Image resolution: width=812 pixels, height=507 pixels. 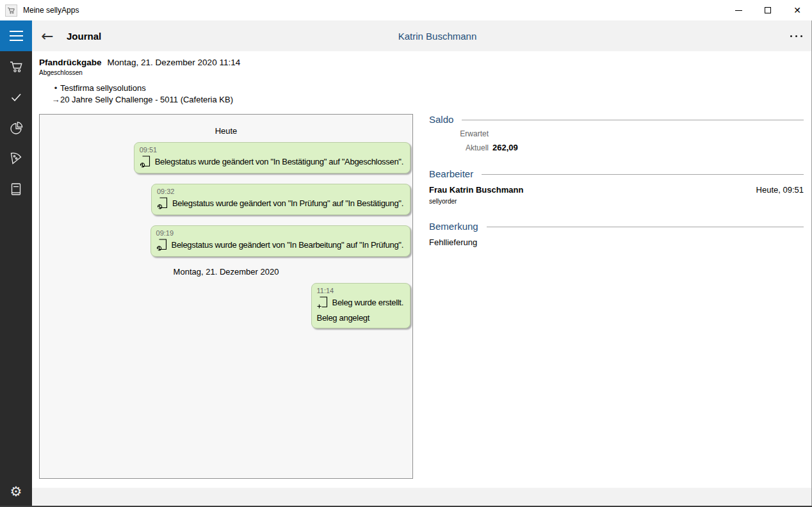 I want to click on message-time: 09:32, so click(x=280, y=191).